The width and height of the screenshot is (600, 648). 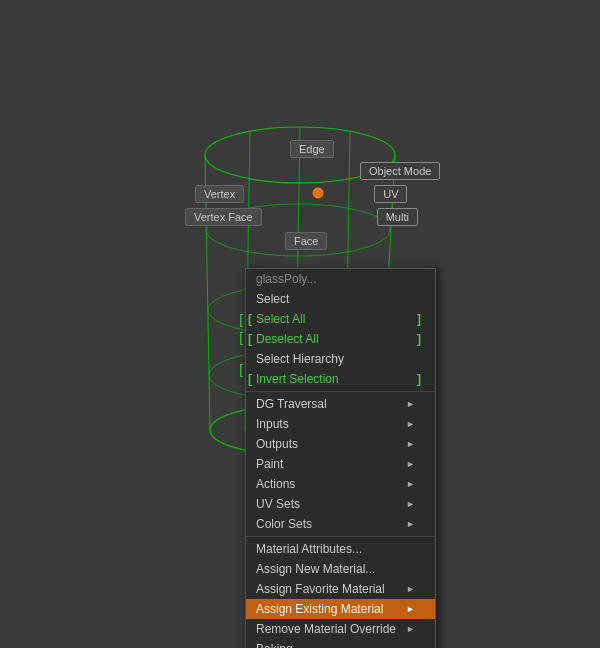 What do you see at coordinates (340, 279) in the screenshot?
I see `menu-title: glassPoly...` at bounding box center [340, 279].